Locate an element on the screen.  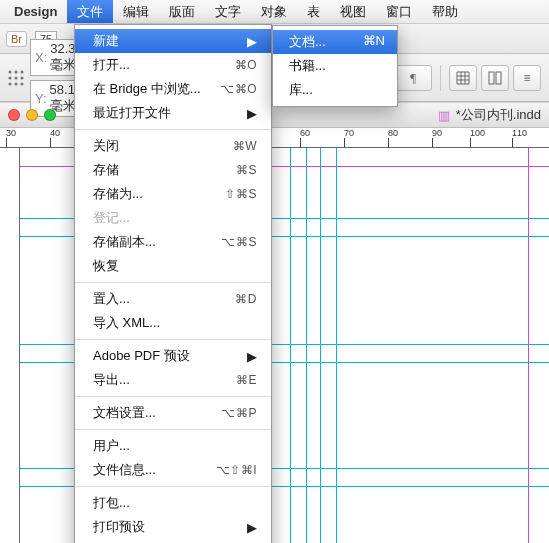
menu-window: 窗口 is located at coordinates (399, 12).